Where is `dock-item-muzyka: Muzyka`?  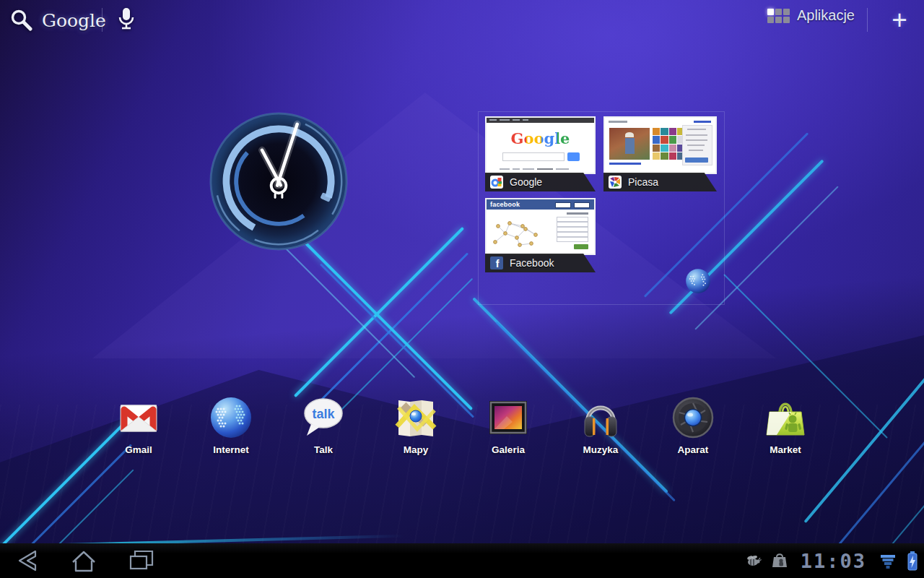
dock-item-muzyka: Muzyka is located at coordinates (601, 425).